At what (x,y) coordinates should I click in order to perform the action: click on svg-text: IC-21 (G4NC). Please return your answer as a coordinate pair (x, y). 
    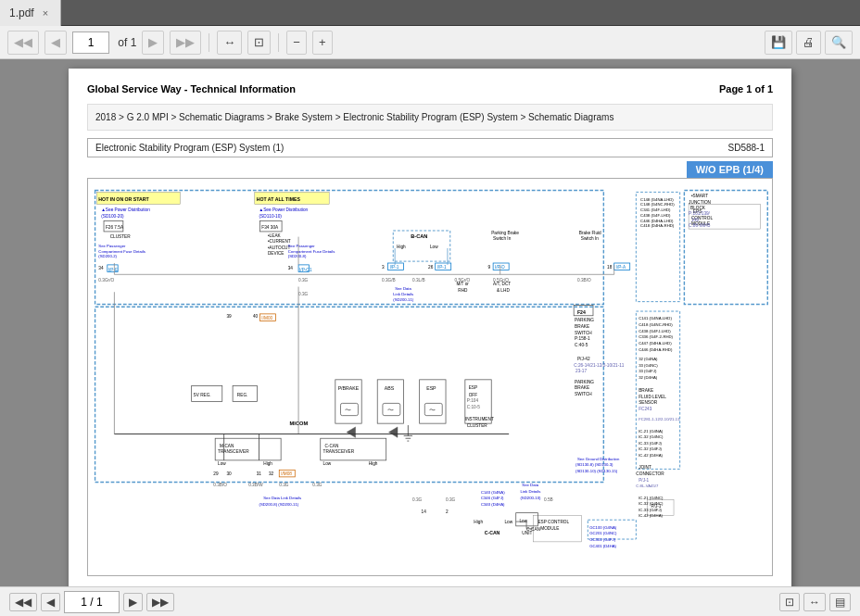
    Looking at the image, I should click on (651, 498).